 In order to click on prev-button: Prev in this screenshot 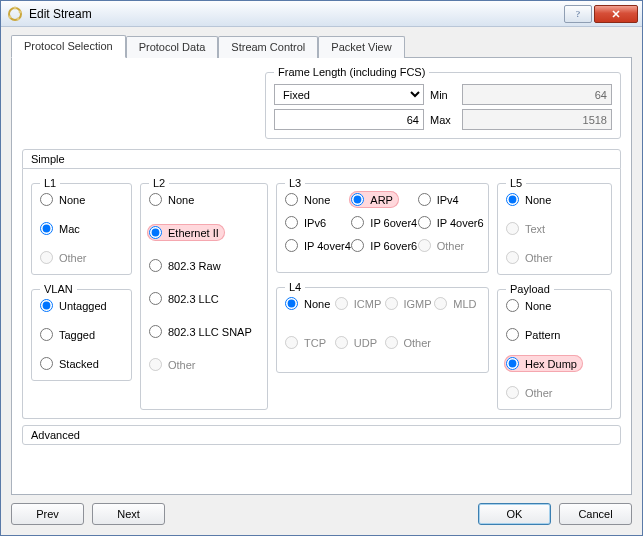, I will do `click(48, 514)`.